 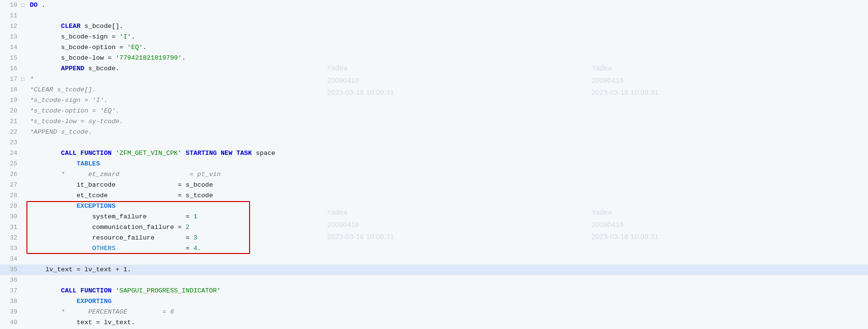 What do you see at coordinates (434, 16) in the screenshot?
I see `code-line-11: 11` at bounding box center [434, 16].